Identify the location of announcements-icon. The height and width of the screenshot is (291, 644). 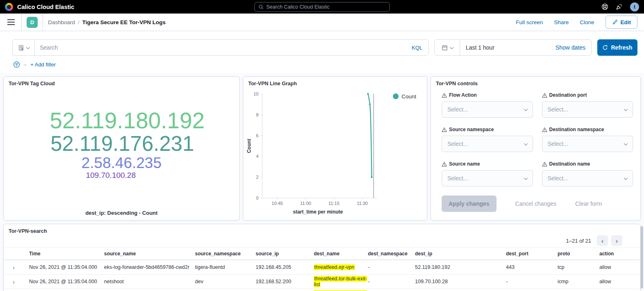
(619, 7).